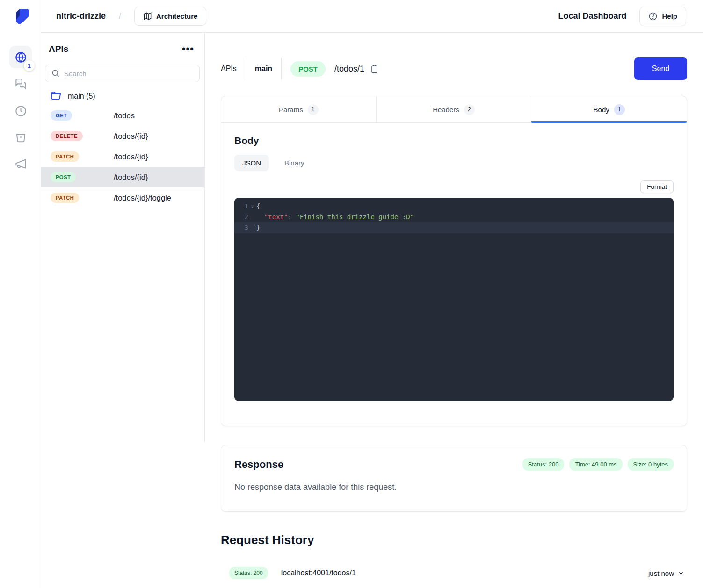 The height and width of the screenshot is (588, 703). What do you see at coordinates (123, 136) in the screenshot?
I see `endpoint-row: DELETE/todos/{id}` at bounding box center [123, 136].